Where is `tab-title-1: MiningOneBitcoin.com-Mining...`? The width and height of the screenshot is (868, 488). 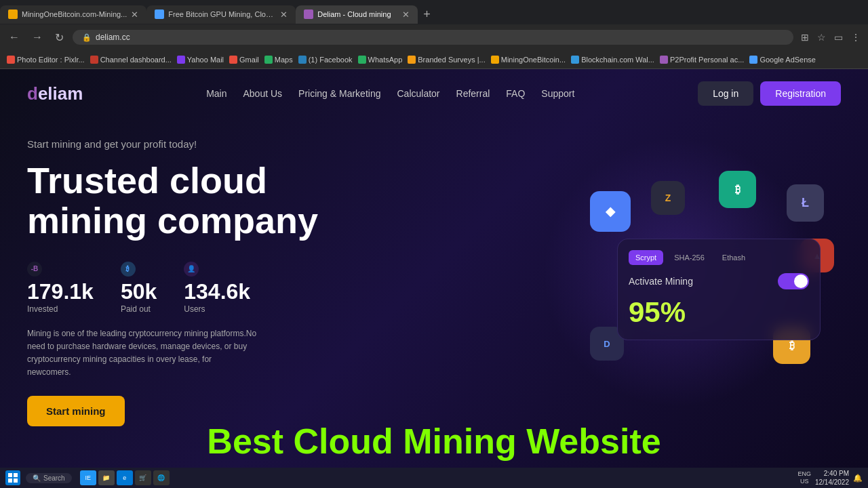
tab-title-1: MiningOneBitcoin.com-Mining... is located at coordinates (75, 14).